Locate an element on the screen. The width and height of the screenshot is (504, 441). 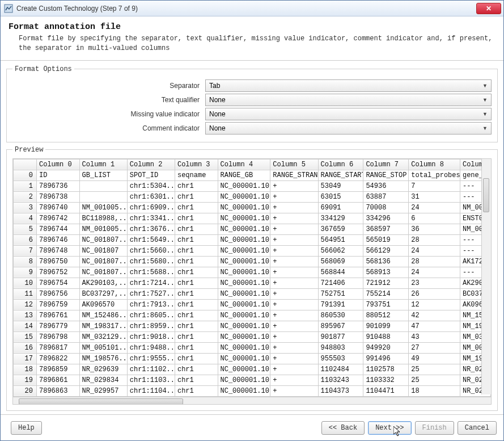
table-row: 197896861NR_029834chr1:1103...chr1NC_000… is located at coordinates (252, 380).